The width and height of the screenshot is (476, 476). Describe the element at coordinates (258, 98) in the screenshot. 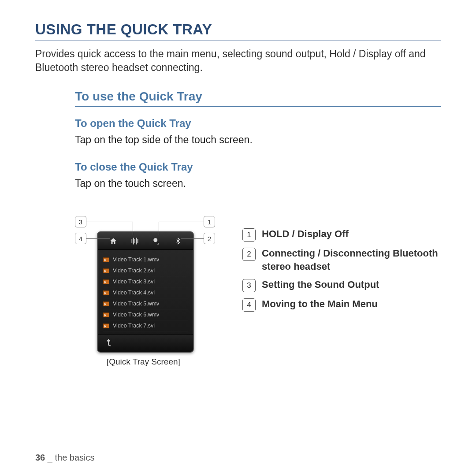

I see `section-title: To use the Quick Tray` at that location.